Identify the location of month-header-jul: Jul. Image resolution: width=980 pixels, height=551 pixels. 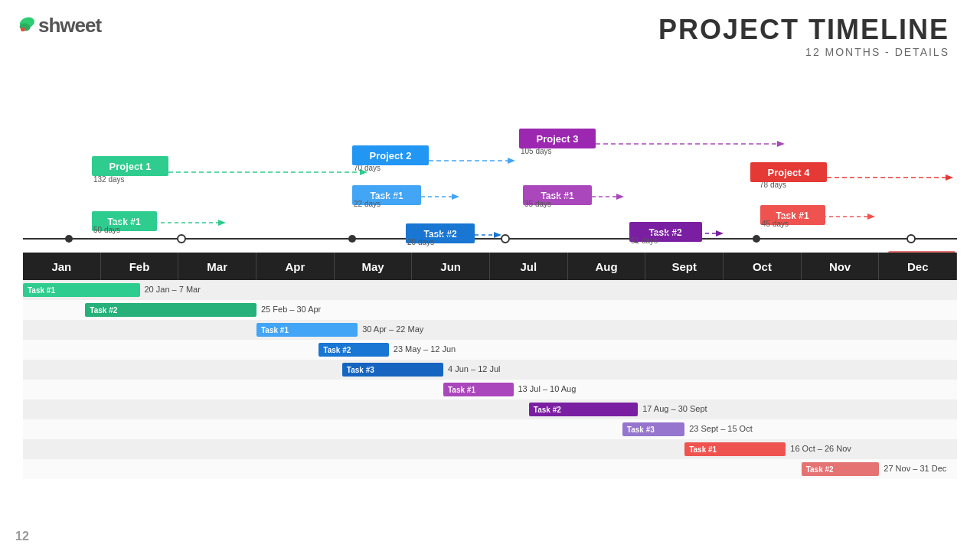
(529, 266).